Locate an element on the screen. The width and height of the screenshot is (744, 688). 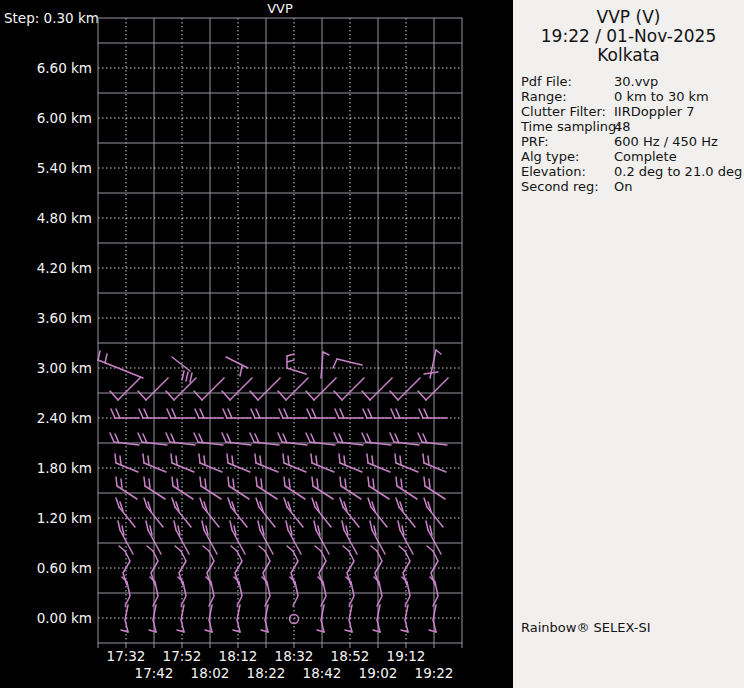
x-axis-tick-label: 19:02 is located at coordinates (378, 673).